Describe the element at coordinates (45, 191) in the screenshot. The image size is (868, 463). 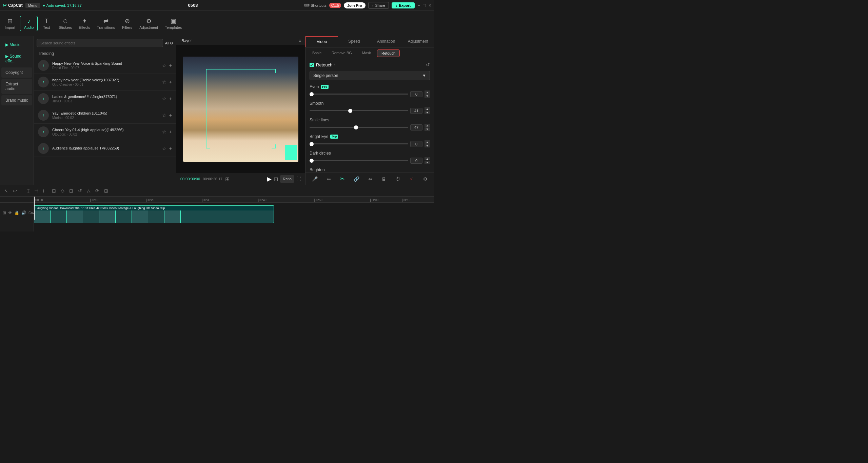
I see `trim-right-button: ⊢` at that location.